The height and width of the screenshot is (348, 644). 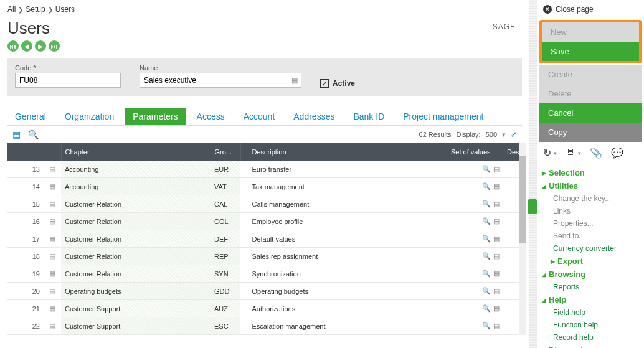 I want to click on table-row: 20▤Operating budgetsGDDOperating budgets…, so click(x=265, y=291).